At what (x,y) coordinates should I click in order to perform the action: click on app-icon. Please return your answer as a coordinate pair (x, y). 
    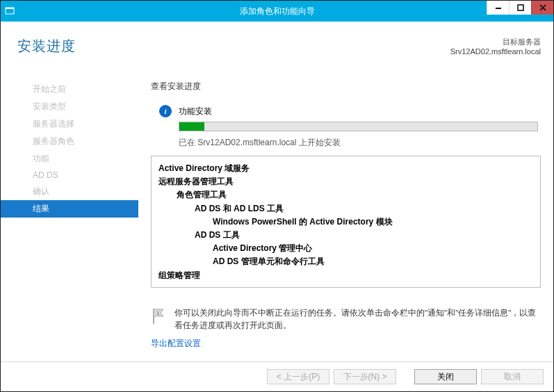
    Looking at the image, I should click on (10, 11).